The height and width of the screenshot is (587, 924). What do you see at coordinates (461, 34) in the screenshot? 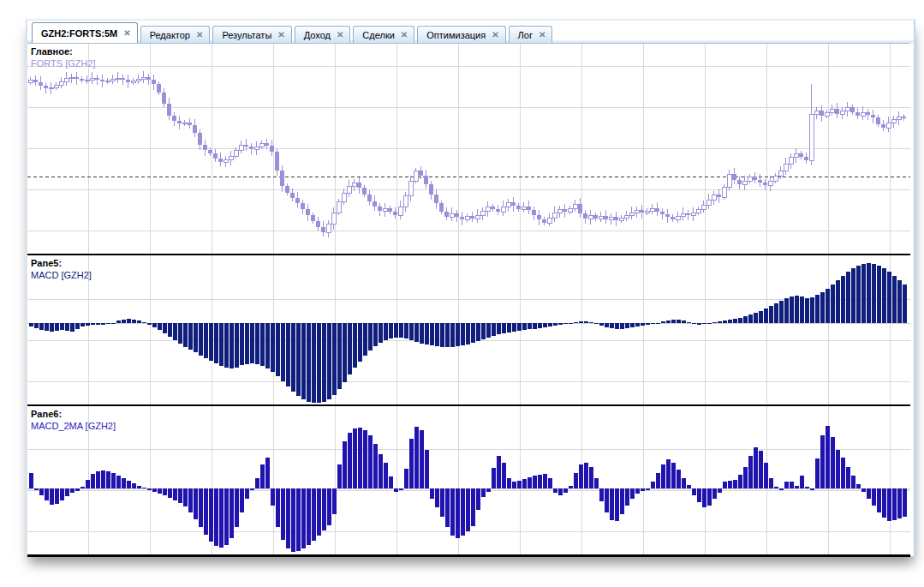
I see `tab-optimization: Оптимизация✕` at bounding box center [461, 34].